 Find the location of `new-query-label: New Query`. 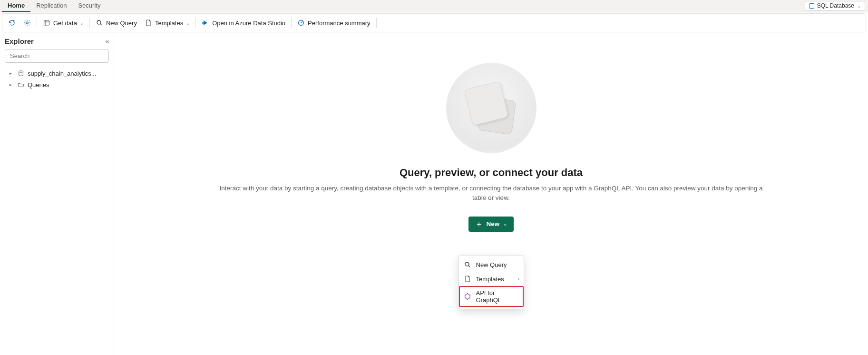

new-query-label: New Query is located at coordinates (122, 23).